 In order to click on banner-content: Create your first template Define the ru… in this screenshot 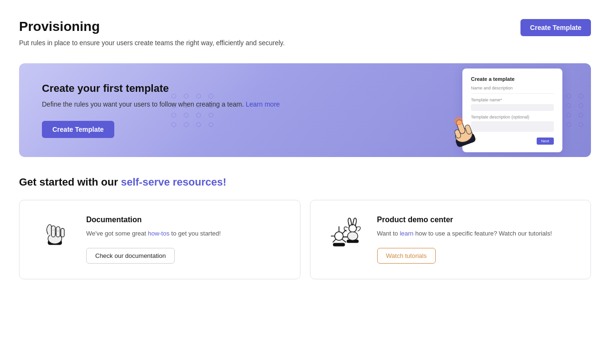, I will do `click(305, 110)`.